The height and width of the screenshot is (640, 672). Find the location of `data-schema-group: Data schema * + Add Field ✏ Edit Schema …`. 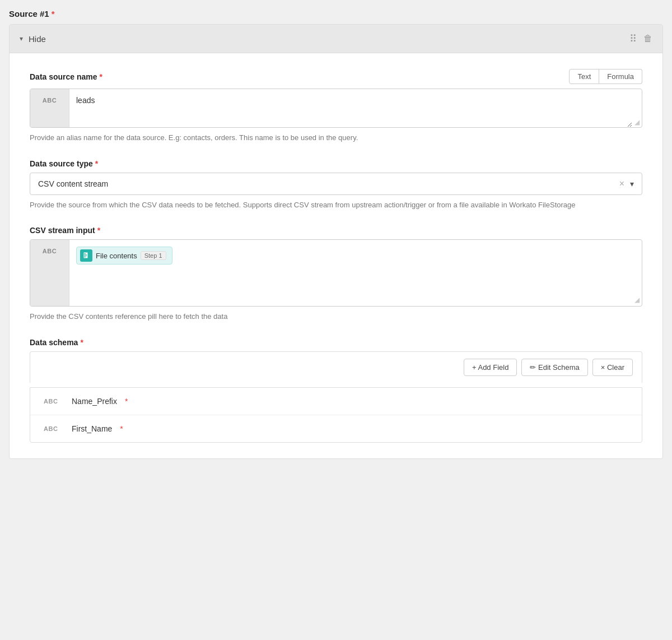

data-schema-group: Data schema * + Add Field ✏ Edit Schema … is located at coordinates (336, 390).